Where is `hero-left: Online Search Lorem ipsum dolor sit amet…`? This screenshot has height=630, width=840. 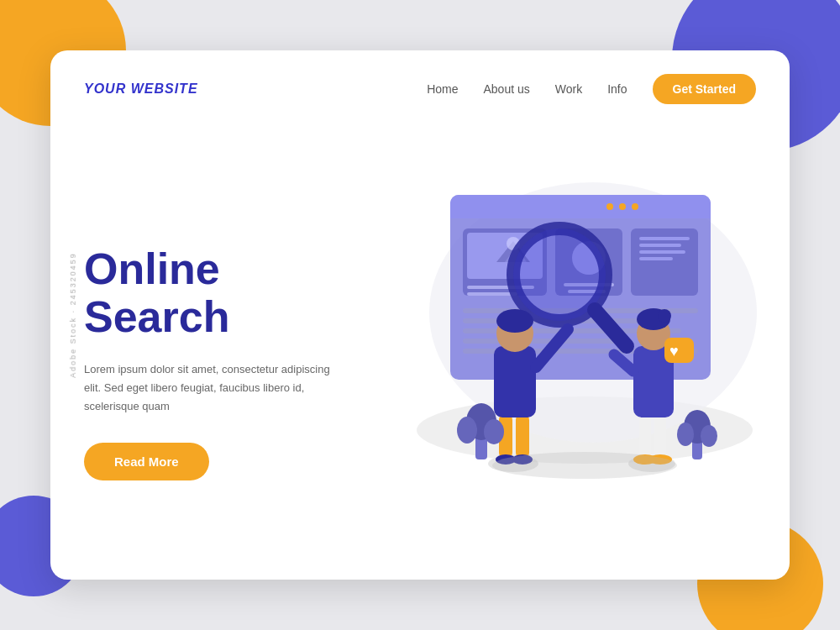
hero-left: Online Search Lorem ipsum dolor sit amet… is located at coordinates (225, 363).